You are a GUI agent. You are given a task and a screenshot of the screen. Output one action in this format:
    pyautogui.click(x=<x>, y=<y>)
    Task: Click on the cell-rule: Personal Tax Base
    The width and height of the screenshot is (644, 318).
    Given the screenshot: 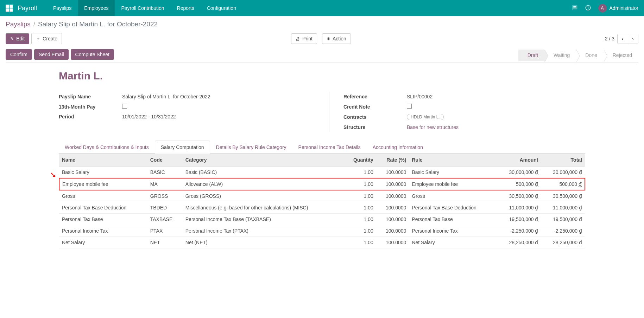 What is the action you would take?
    pyautogui.click(x=453, y=219)
    